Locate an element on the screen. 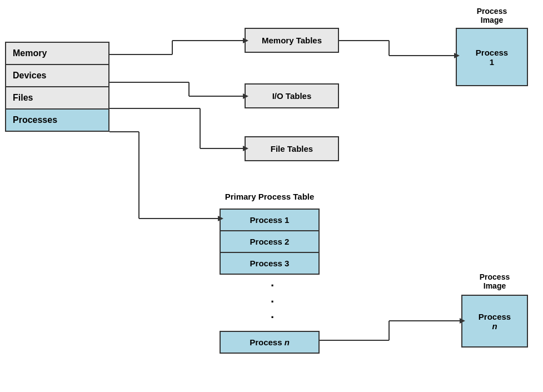 Image resolution: width=543 pixels, height=392 pixels. process-image-bottom-box: Process n is located at coordinates (495, 321).